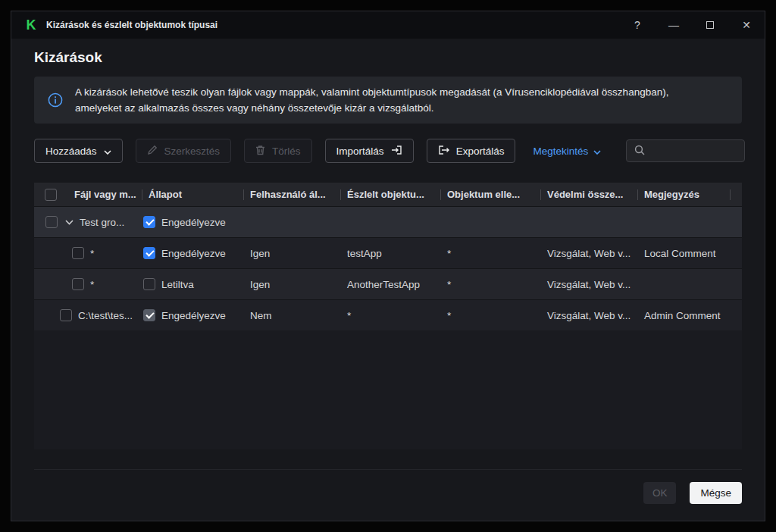 The image size is (776, 532). I want to click on column-header-comment: Megjegyzés, so click(684, 194).